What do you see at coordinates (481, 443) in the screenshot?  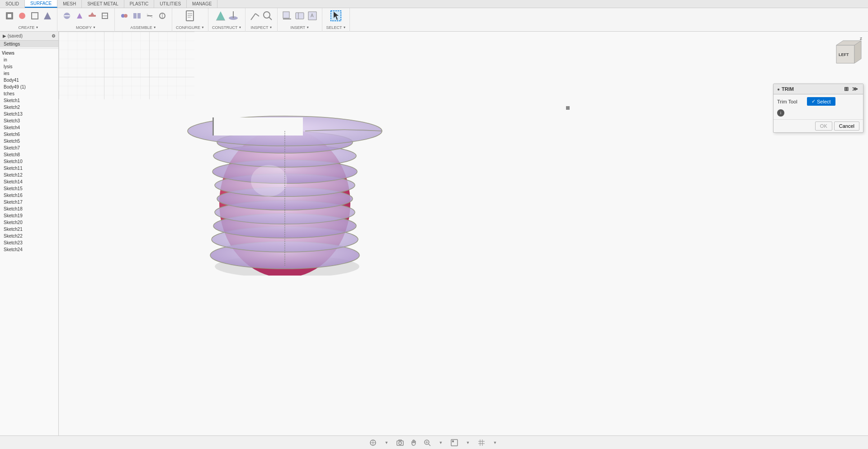 I see `bottom-icon-grid` at bounding box center [481, 443].